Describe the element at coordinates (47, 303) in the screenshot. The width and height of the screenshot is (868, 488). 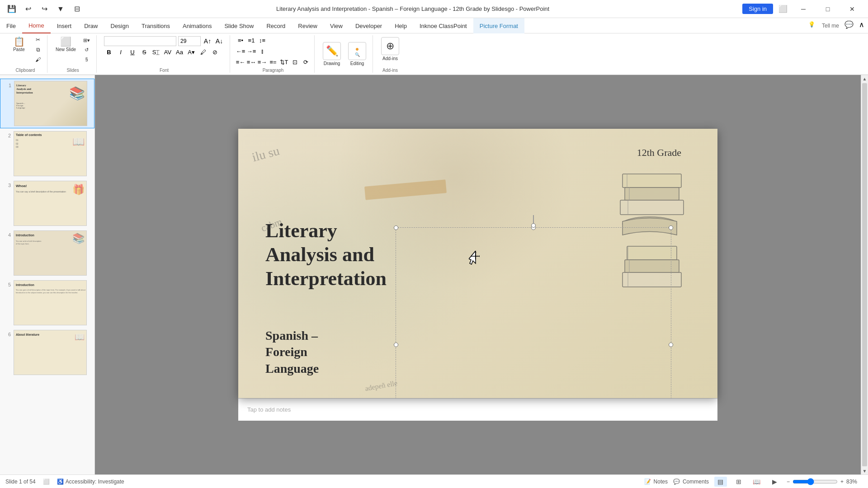
I see `slide-thumb-5: 5 Introduction You can give a brief desc…` at that location.